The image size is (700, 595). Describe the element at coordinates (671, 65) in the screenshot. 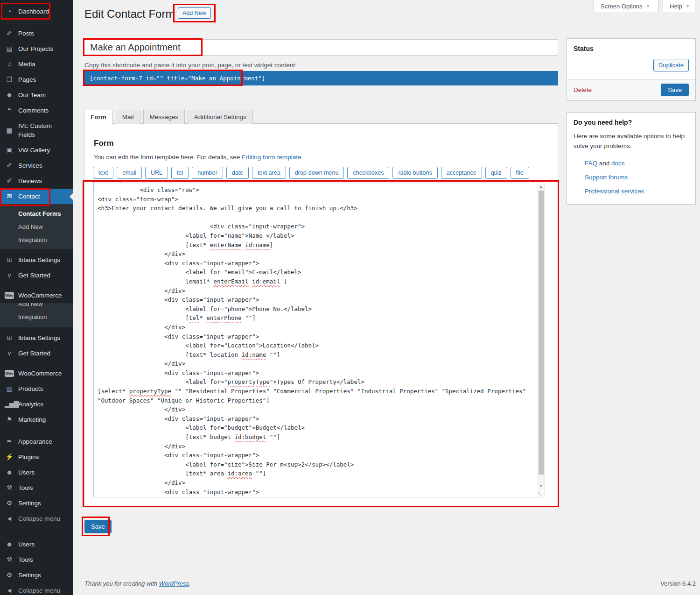

I see `duplicate-button: Duplicate` at that location.